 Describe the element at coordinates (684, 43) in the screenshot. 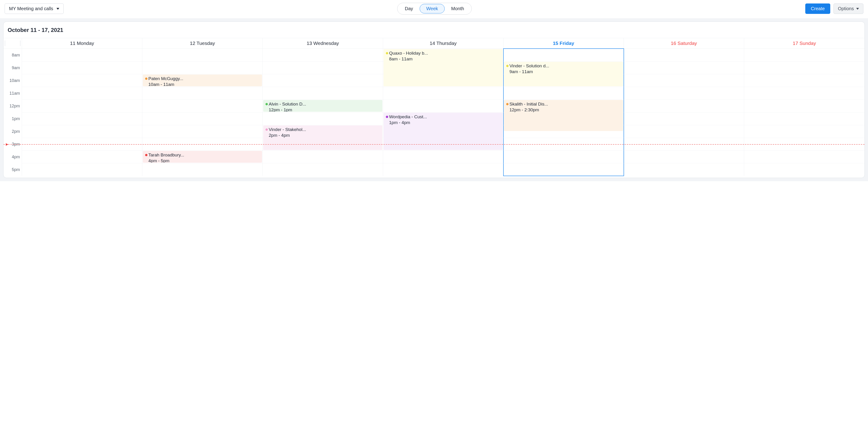

I see `day-header: 16 Saturday` at that location.